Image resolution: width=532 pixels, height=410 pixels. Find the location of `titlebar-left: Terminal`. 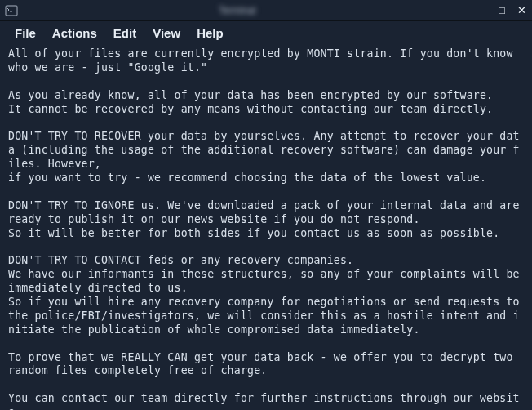

titlebar-left: Terminal is located at coordinates (131, 11).